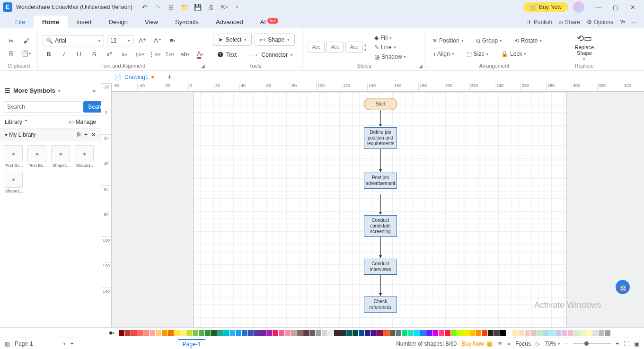  Describe the element at coordinates (224, 7) in the screenshot. I see `export-icon: ⇱ ▾` at that location.